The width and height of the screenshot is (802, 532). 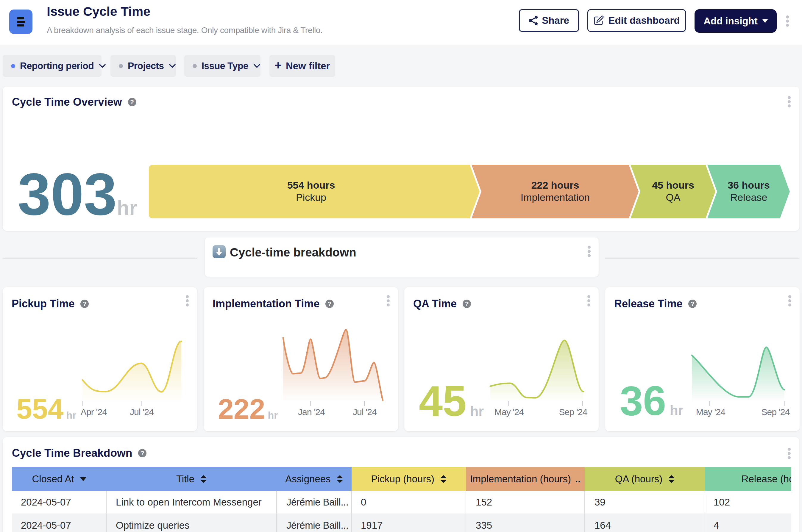 What do you see at coordinates (555, 197) in the screenshot?
I see `svg-text: Implementation` at bounding box center [555, 197].